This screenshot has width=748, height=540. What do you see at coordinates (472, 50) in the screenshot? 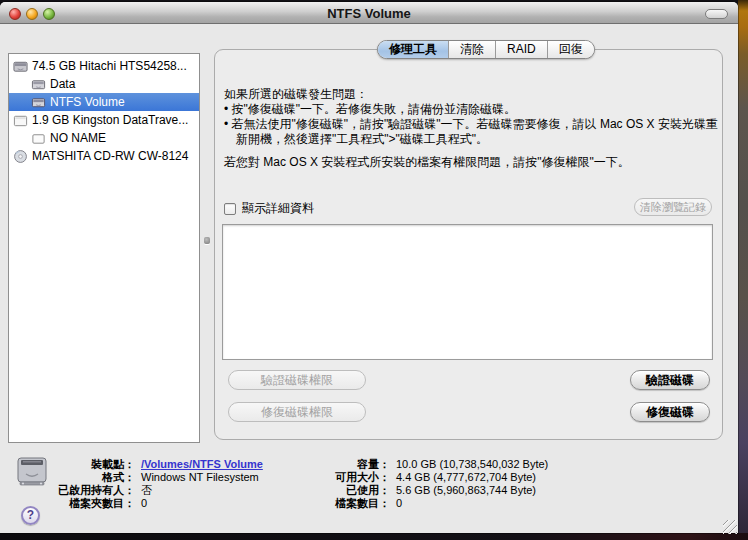
I see `tab-erase: 清除` at bounding box center [472, 50].